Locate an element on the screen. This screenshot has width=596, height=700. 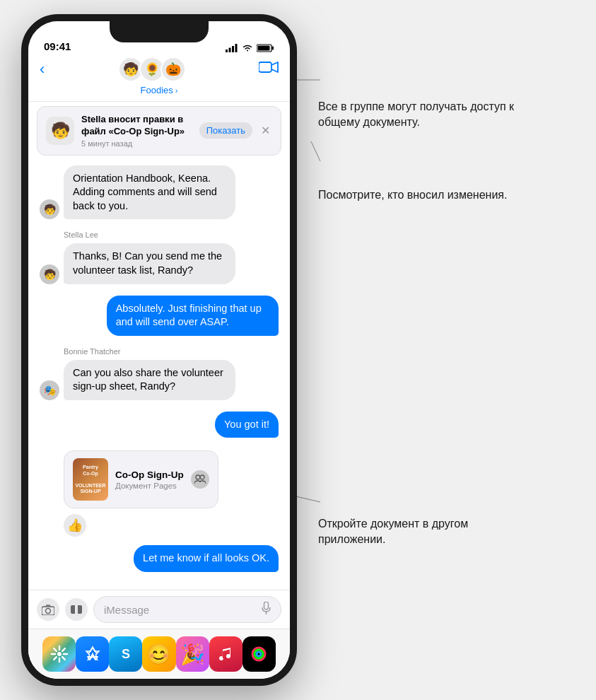
mic-icon is located at coordinates (266, 609).